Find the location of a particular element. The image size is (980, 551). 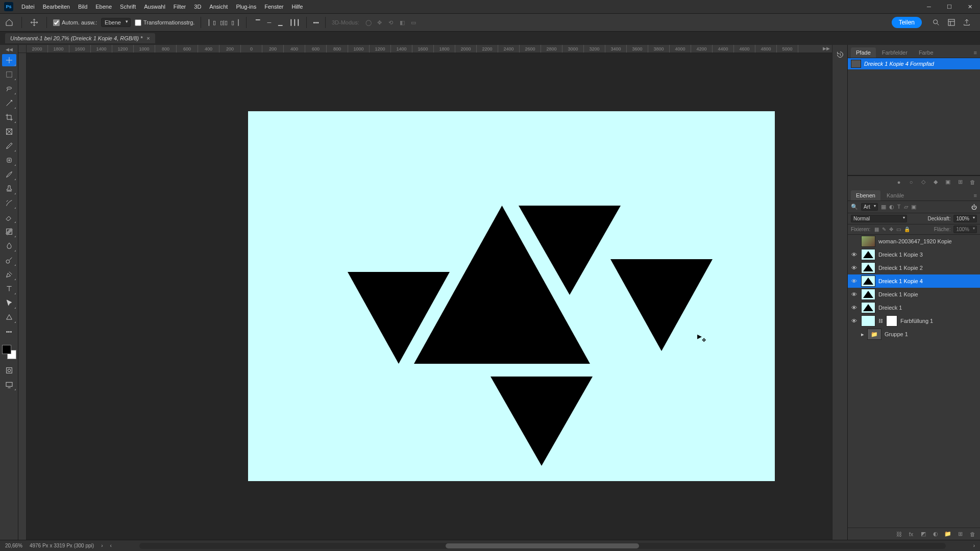

horizontal-scrollbar is located at coordinates (543, 546).